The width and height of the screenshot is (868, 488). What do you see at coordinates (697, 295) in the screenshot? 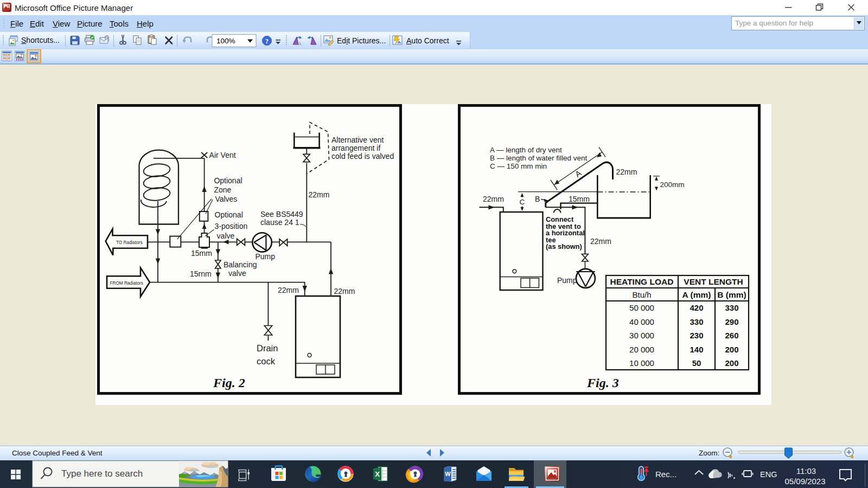
I see `svg-text: A (mm)` at bounding box center [697, 295].